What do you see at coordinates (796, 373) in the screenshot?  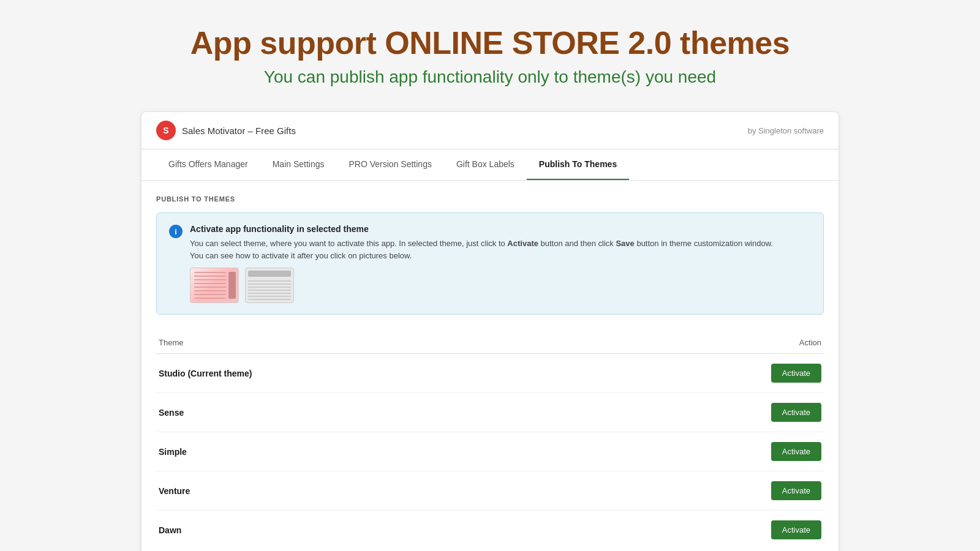 I see `activate-button-0: Activate` at bounding box center [796, 373].